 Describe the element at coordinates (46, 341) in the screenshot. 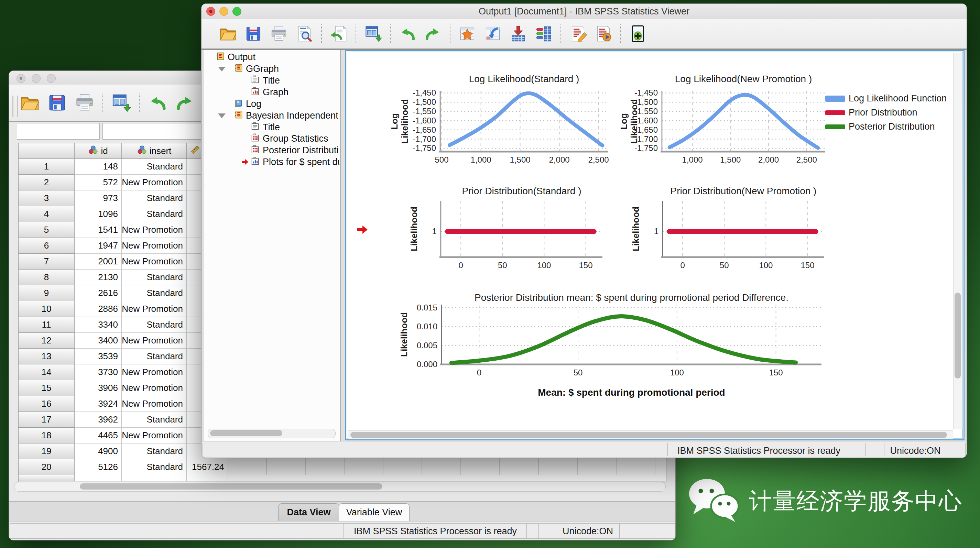

I see `row-number-cell: 12` at that location.